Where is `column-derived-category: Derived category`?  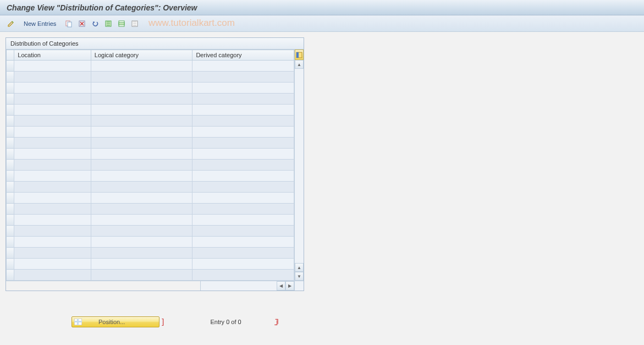 column-derived-category: Derived category is located at coordinates (243, 55).